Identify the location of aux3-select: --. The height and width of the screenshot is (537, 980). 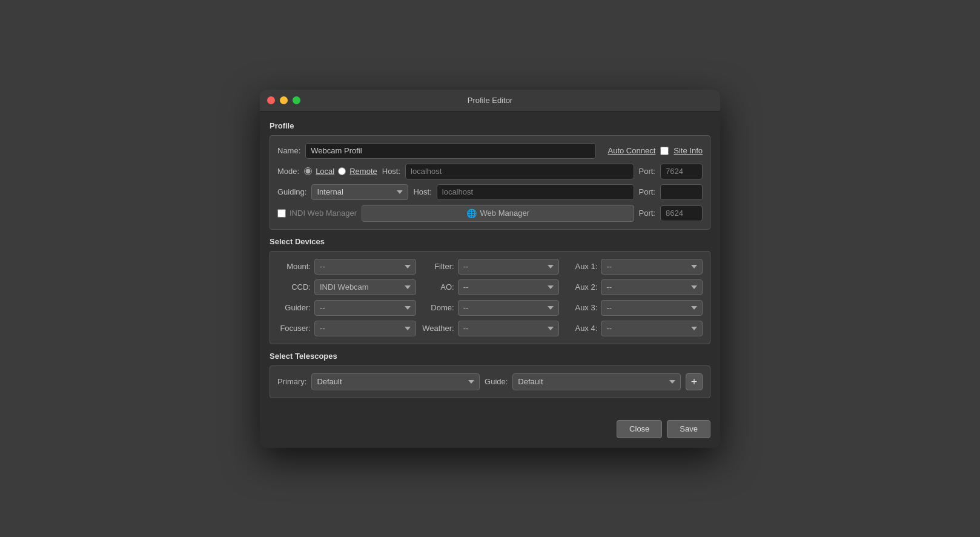
(652, 308).